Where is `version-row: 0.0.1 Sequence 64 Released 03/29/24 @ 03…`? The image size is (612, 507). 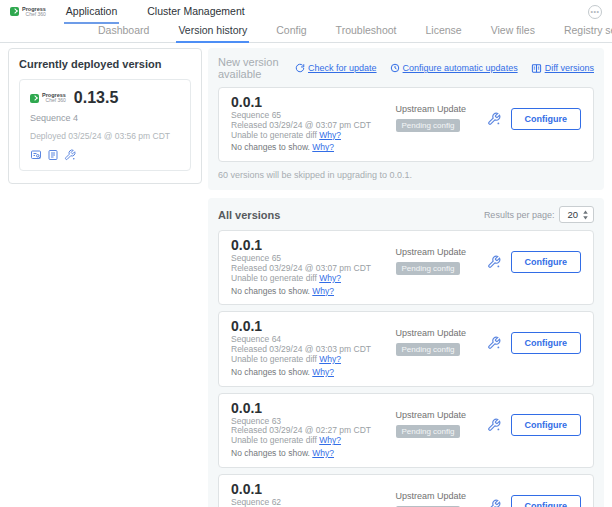
version-row: 0.0.1 Sequence 64 Released 03/29/24 @ 03… is located at coordinates (406, 348).